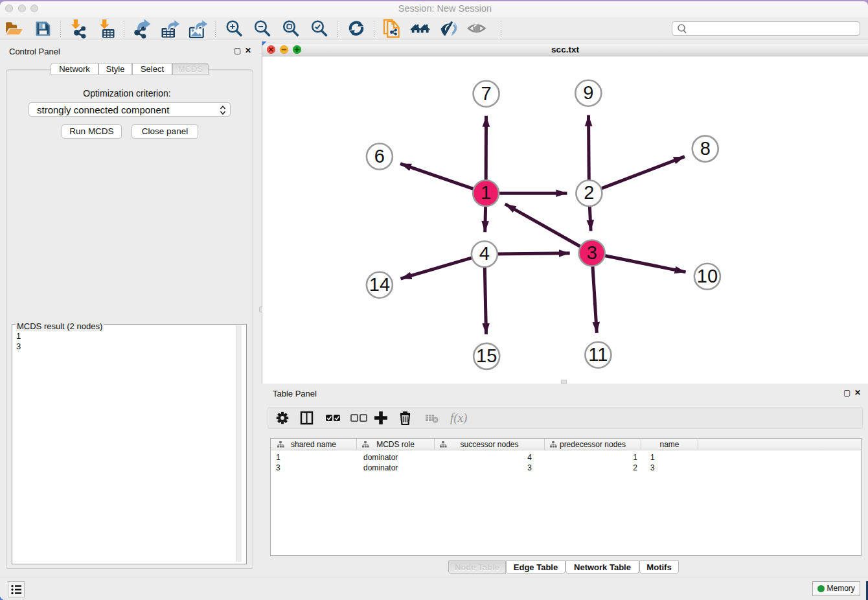 Image resolution: width=868 pixels, height=600 pixels. Describe the element at coordinates (380, 156) in the screenshot. I see `svg-text: 6` at that location.